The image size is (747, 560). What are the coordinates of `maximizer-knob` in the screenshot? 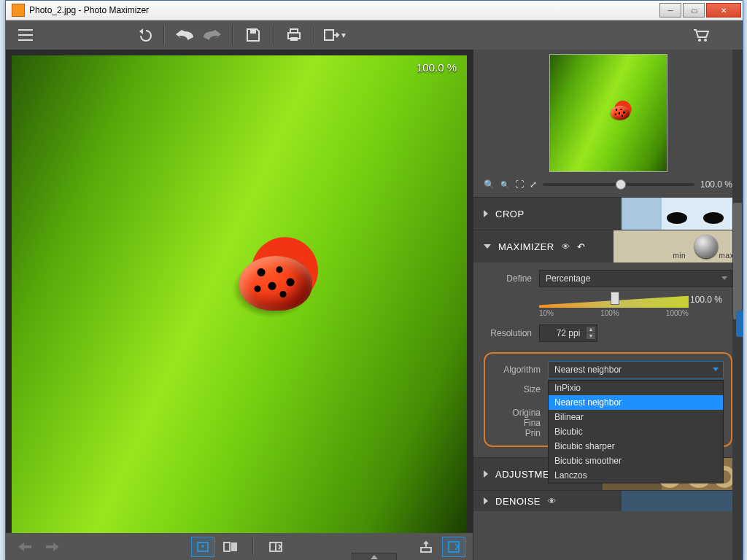 It's located at (706, 246).